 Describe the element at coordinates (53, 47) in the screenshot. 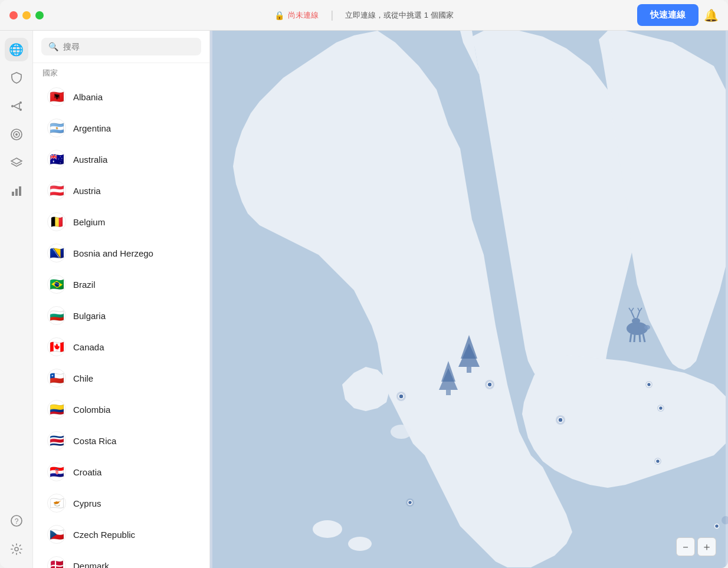

I see `search-icon: 🔍` at that location.